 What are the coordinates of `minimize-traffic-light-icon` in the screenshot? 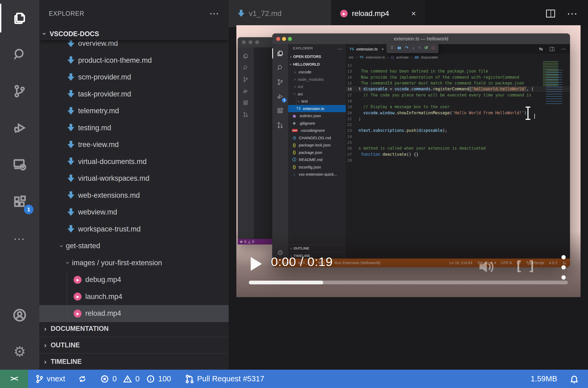 It's located at (284, 39).